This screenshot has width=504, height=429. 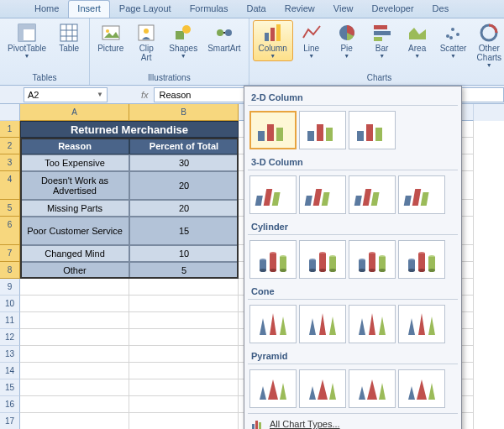 What do you see at coordinates (10, 231) in the screenshot?
I see `row-header-6: 6` at bounding box center [10, 231].